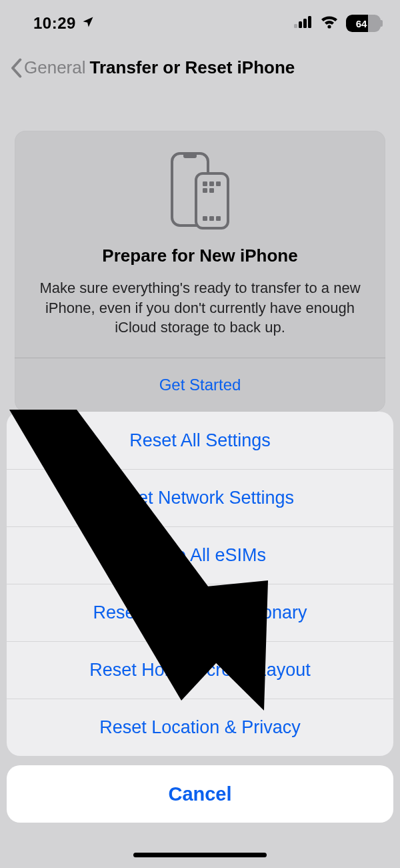 Image resolution: width=400 pixels, height=868 pixels. Describe the element at coordinates (55, 23) in the screenshot. I see `status-time: 10:29` at that location.